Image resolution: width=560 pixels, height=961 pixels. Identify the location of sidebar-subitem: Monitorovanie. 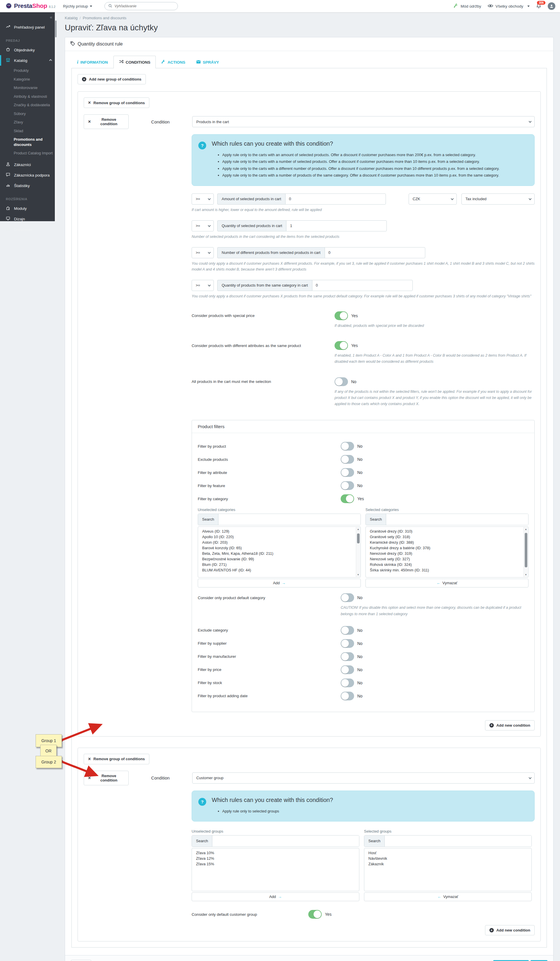
(28, 88).